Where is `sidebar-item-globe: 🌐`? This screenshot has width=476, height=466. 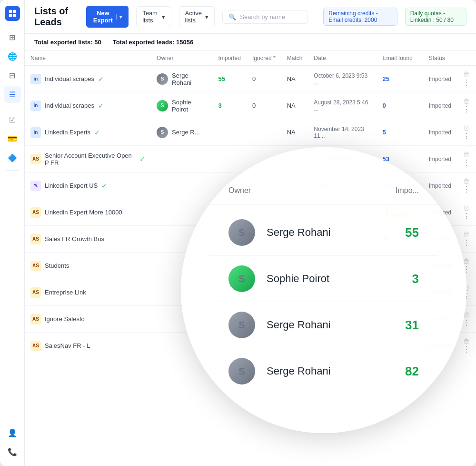 sidebar-item-globe: 🌐 is located at coordinates (12, 56).